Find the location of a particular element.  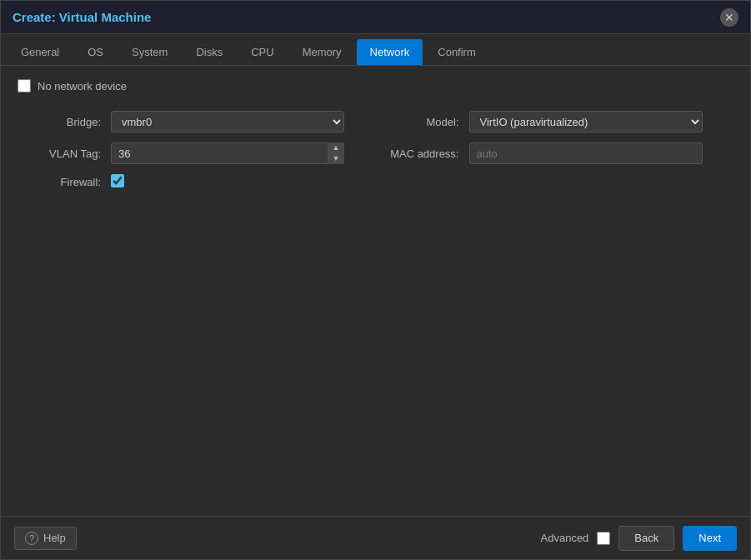

form-col-right: Model: VirtIO (paravirtualized) e1000 rt… is located at coordinates (555, 150).